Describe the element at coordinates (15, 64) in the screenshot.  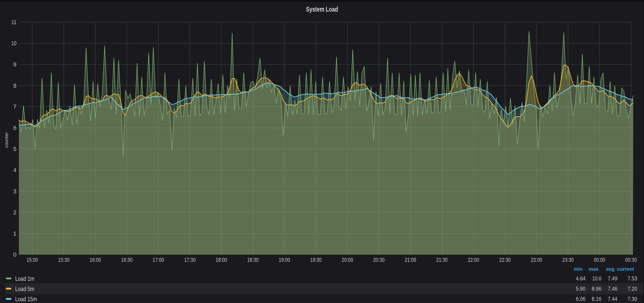
I see `svg-text: 9` at that location.